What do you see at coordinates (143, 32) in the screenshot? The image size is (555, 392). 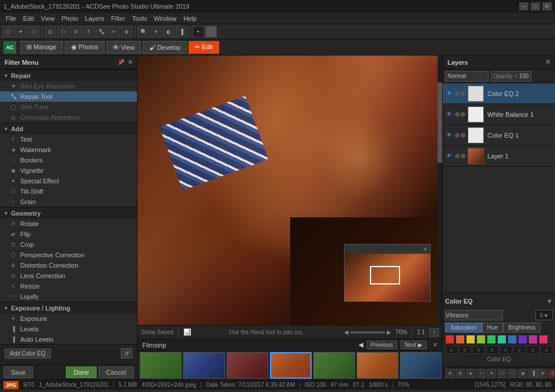 I see `tool-zoom-in: 🔍` at bounding box center [143, 32].